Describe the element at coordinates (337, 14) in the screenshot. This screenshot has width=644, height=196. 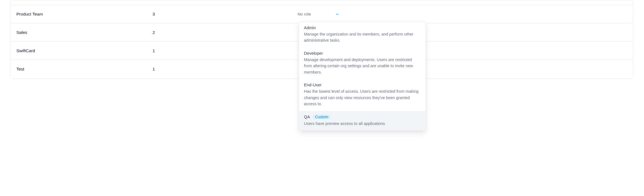
I see `chevron-up-icon` at that location.